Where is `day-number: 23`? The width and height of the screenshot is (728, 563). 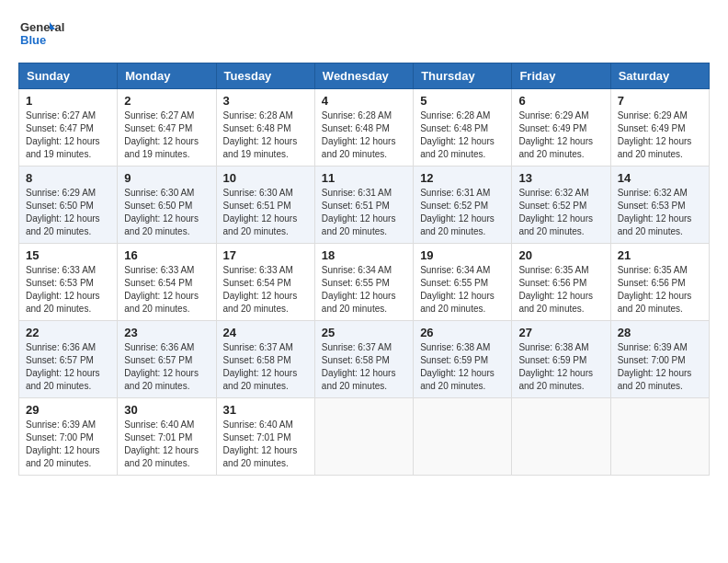 day-number: 23 is located at coordinates (166, 333).